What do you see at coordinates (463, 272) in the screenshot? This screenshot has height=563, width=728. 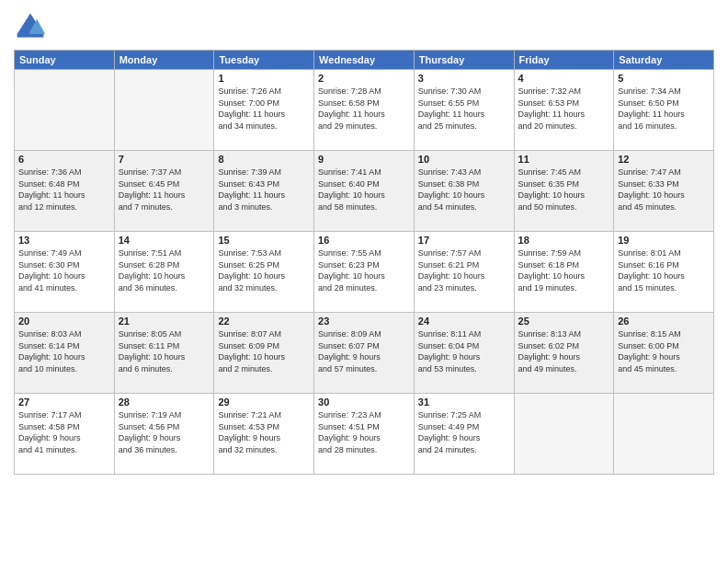 I see `calendar-cell: 17Sunrise: 7:57 AM Sunset: 6:21 PM Dayli…` at bounding box center [463, 272].